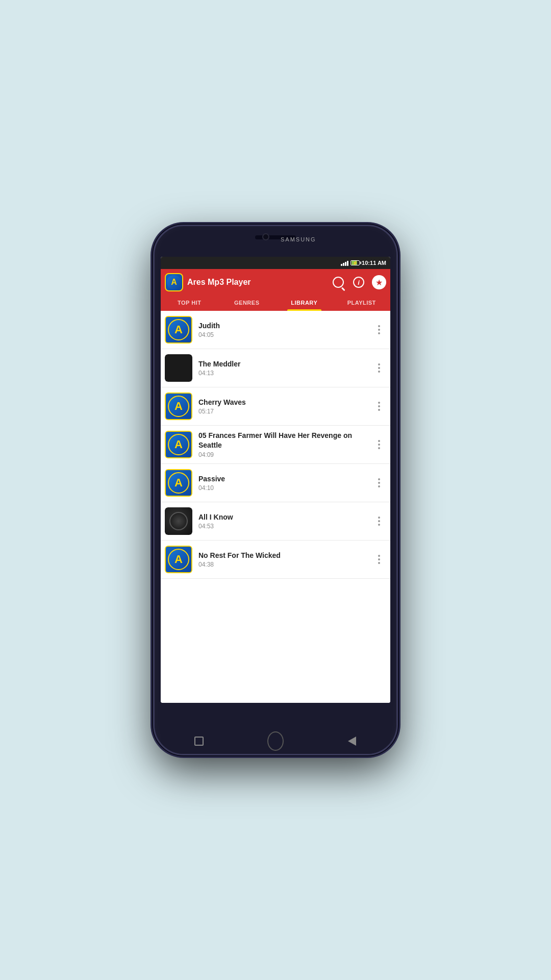  I want to click on tab-playlist: PLAYLIST, so click(362, 303).